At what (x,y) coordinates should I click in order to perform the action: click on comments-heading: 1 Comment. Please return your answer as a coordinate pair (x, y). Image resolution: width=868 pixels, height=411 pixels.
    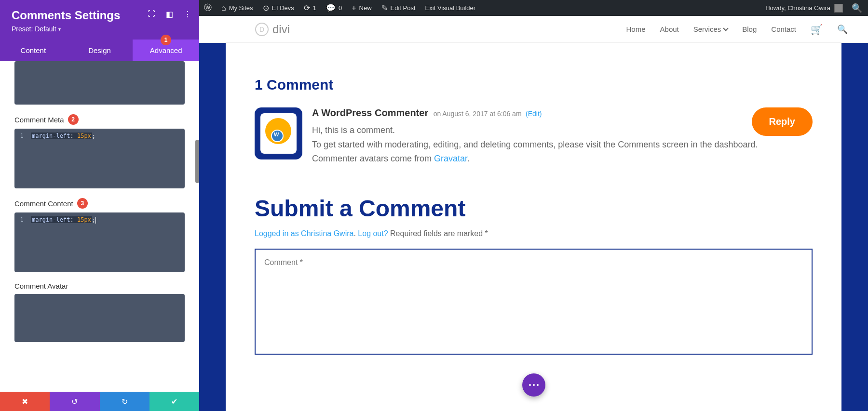
    Looking at the image, I should click on (533, 85).